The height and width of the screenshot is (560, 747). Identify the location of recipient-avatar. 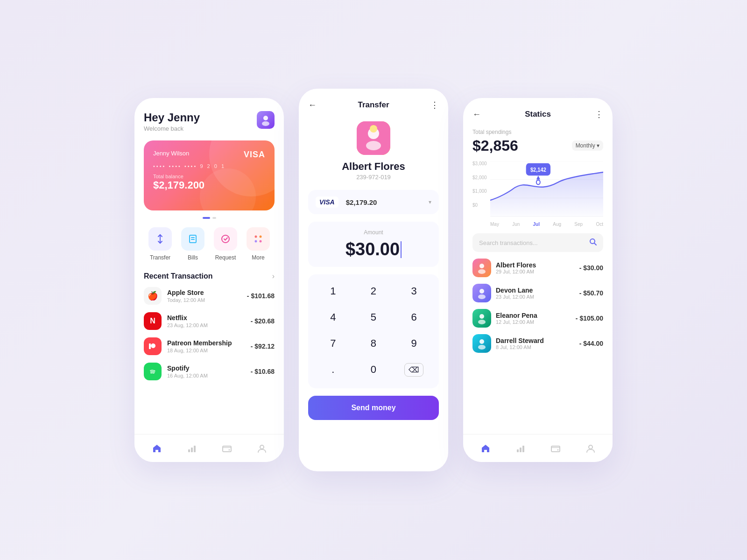
(374, 138).